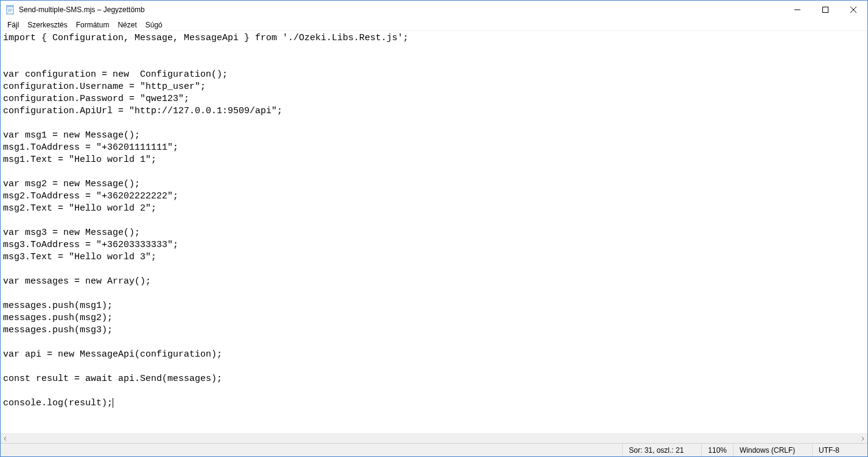 Image resolution: width=868 pixels, height=457 pixels. I want to click on scroll-left-icon, so click(5, 439).